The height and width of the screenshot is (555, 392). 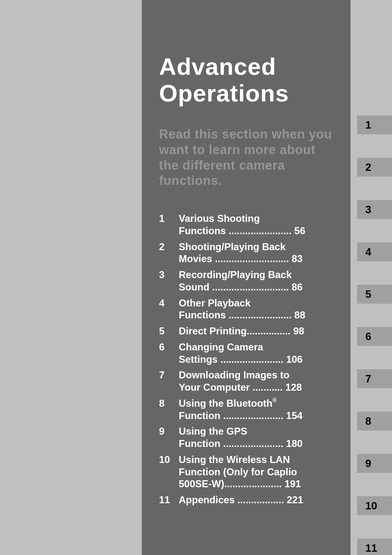 I want to click on toc-number: 6, so click(x=169, y=347).